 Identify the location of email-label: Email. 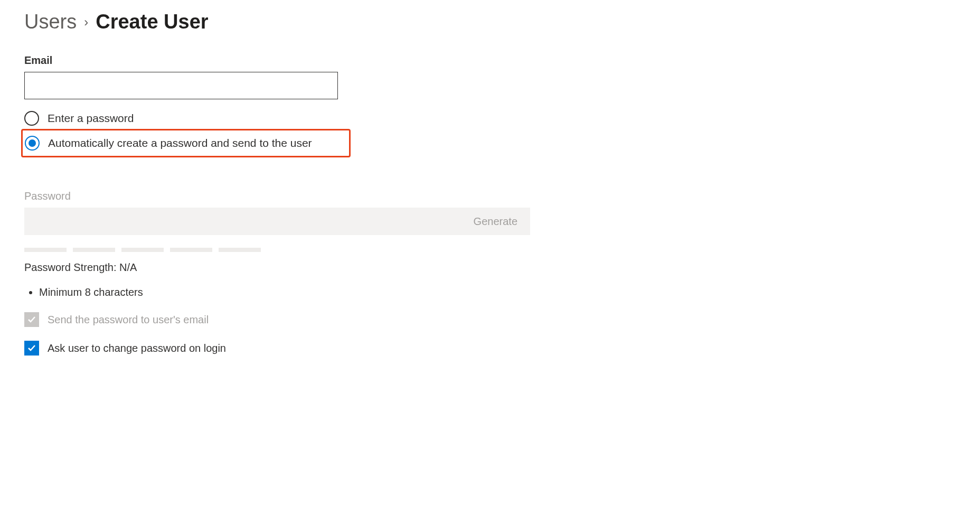
(502, 60).